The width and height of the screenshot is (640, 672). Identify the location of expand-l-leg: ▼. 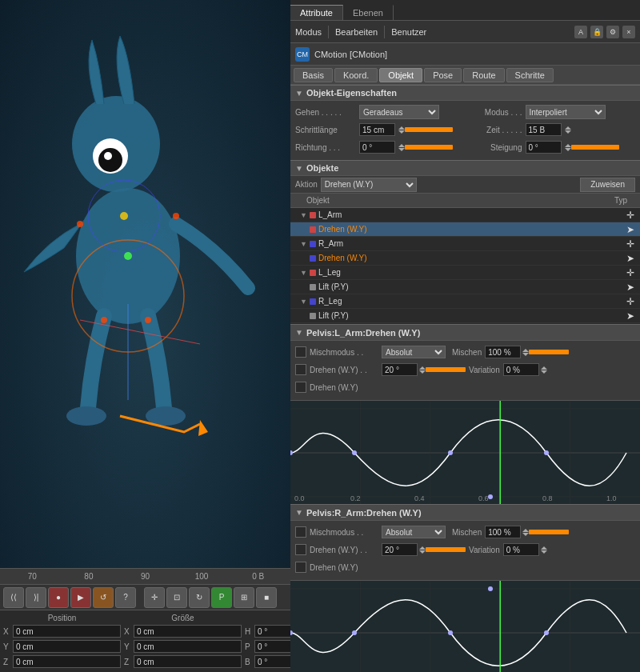
(305, 273).